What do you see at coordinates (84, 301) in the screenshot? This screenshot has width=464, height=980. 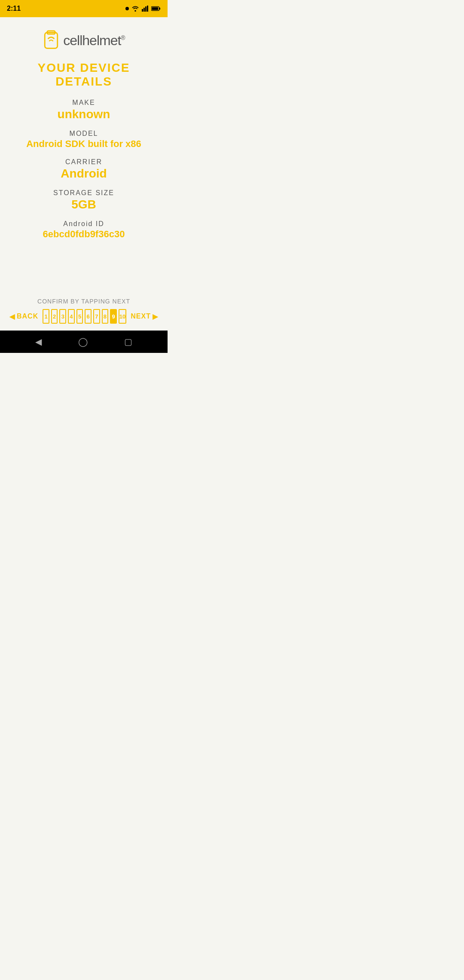 I see `confirm-text: CONFIRM BY TAPPING NEXT` at bounding box center [84, 301].